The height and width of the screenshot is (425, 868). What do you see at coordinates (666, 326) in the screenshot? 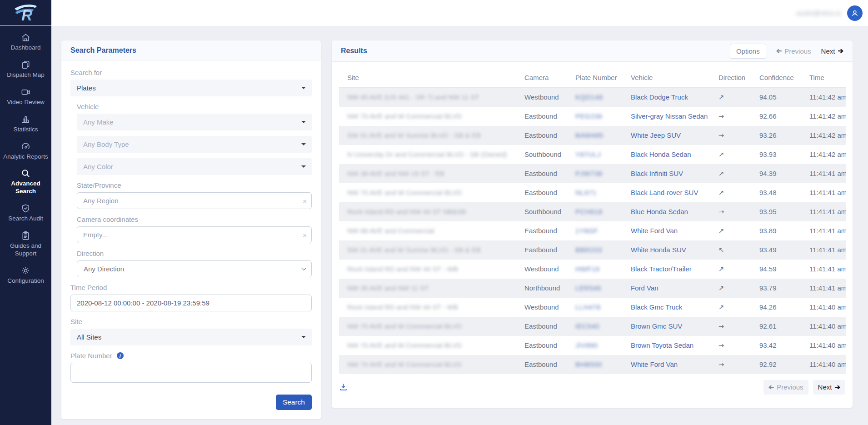
I see `vehicle-cell: Brown Gmc SUV` at bounding box center [666, 326].